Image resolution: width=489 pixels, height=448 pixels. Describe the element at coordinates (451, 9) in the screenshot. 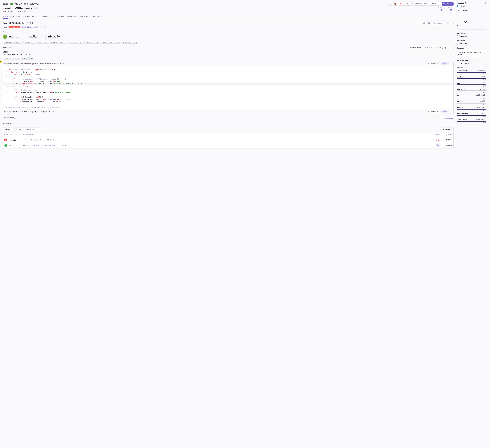

I see `users-stat: USERS0` at that location.